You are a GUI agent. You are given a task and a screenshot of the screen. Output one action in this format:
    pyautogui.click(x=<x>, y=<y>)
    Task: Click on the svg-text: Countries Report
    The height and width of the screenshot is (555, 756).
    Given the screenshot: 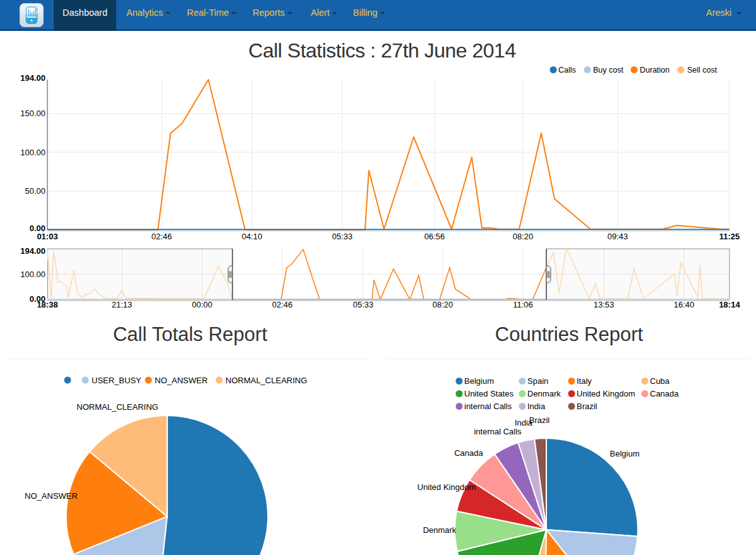 What is the action you would take?
    pyautogui.click(x=570, y=335)
    